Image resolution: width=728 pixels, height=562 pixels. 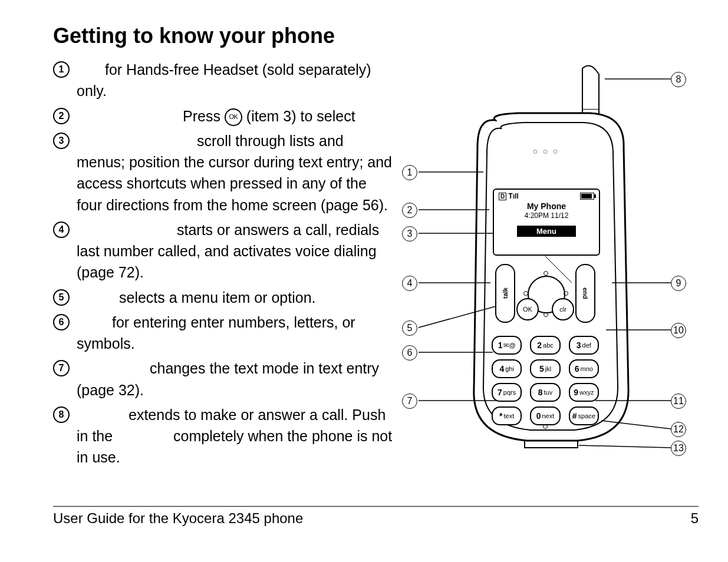 I want to click on callout-11: 11, so click(x=678, y=401).